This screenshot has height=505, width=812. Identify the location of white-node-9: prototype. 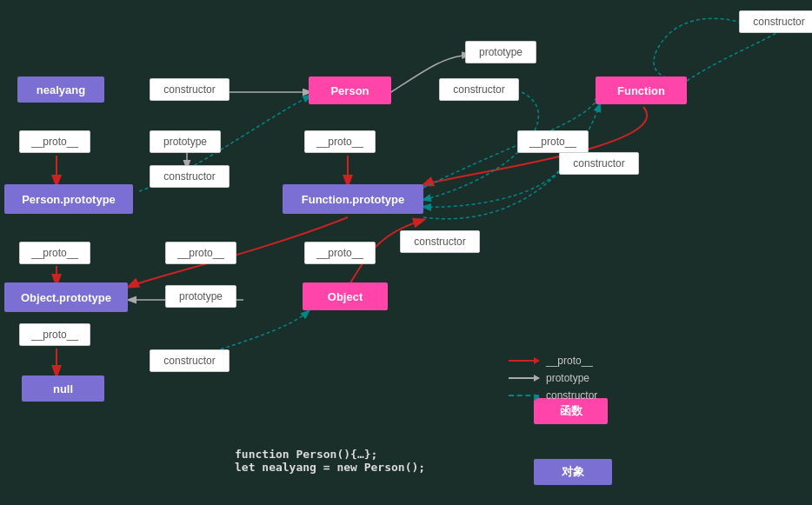
(201, 296).